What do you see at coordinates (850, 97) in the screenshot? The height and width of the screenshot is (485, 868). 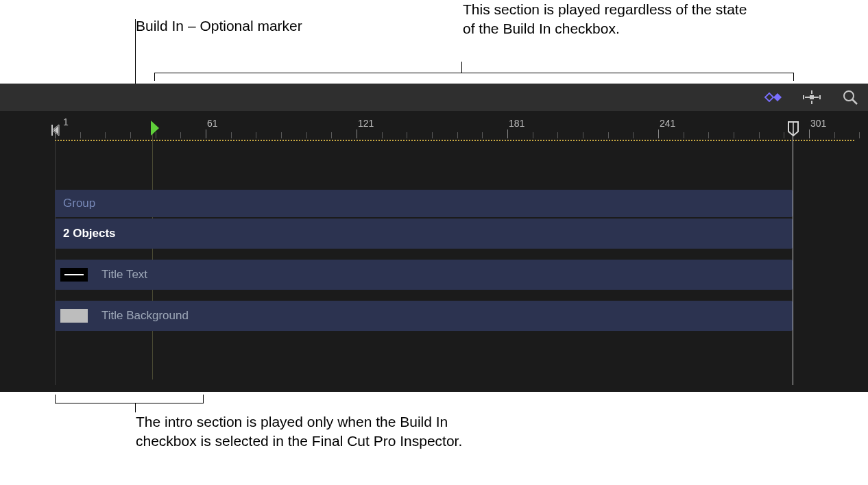 I see `zoom-icon` at bounding box center [850, 97].